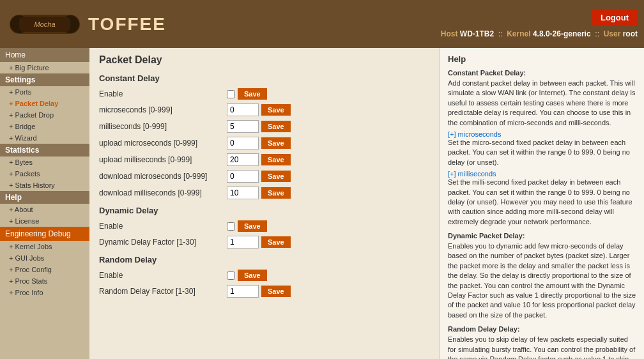 The image size is (644, 359). What do you see at coordinates (630, 34) in the screenshot?
I see `user-value: root` at bounding box center [630, 34].